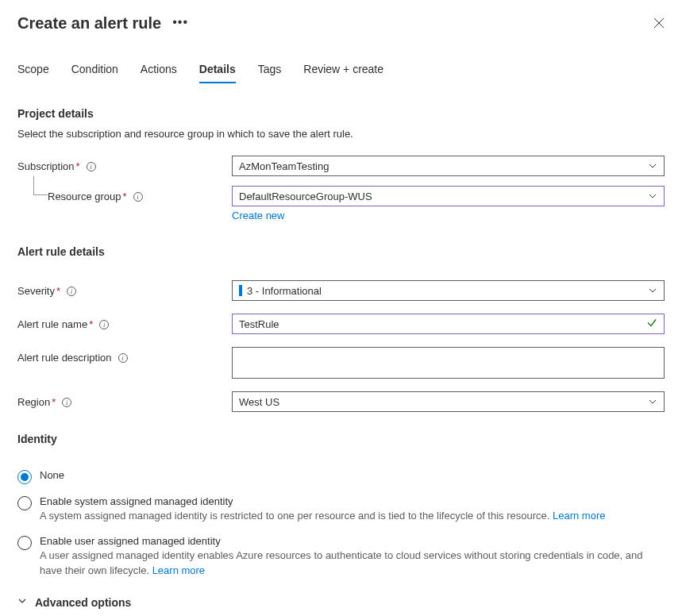  Describe the element at coordinates (25, 503) in the screenshot. I see `identity-system-radio` at that location.